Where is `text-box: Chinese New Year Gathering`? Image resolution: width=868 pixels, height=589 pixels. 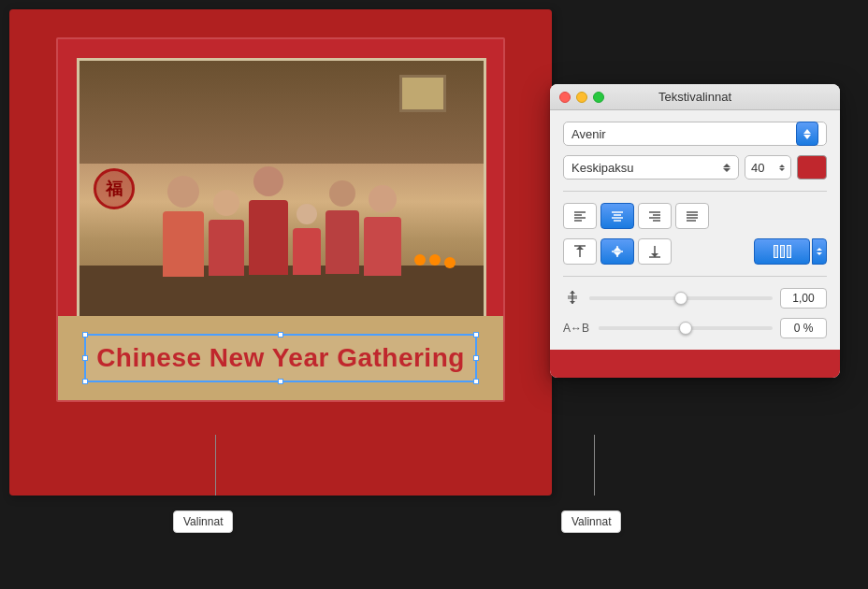 text-box: Chinese New Year Gathering is located at coordinates (281, 358).